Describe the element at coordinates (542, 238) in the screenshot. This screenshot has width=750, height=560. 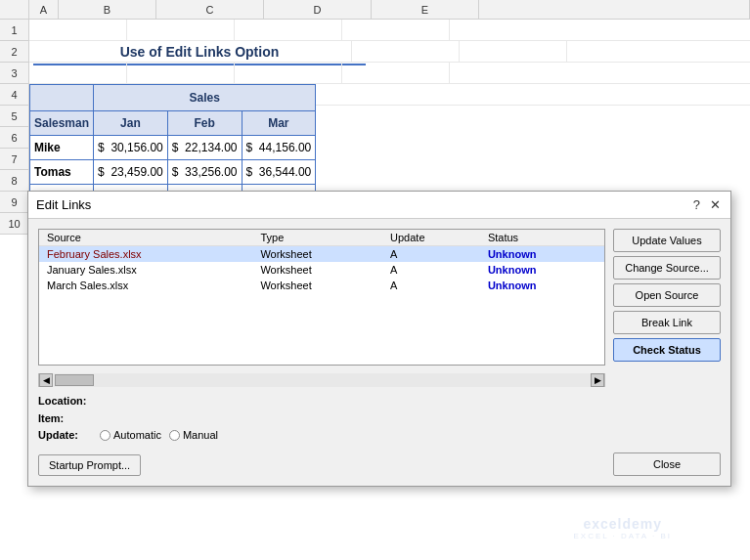
I see `th-status: Status` at that location.